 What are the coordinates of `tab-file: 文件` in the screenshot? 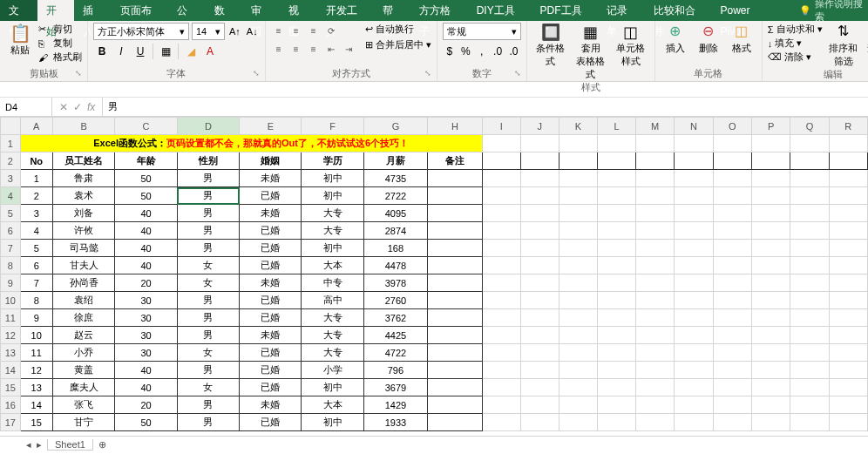 It's located at (19, 10).